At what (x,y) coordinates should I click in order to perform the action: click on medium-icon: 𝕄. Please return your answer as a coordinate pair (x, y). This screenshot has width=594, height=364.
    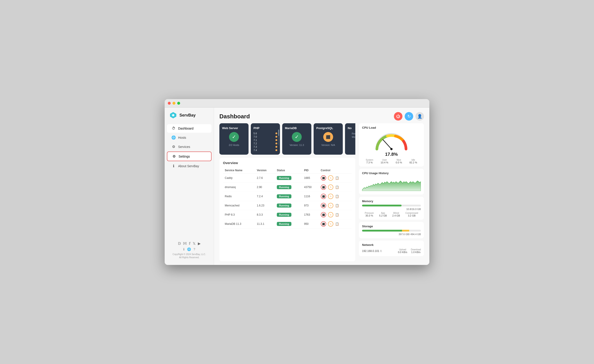
    Looking at the image, I should click on (185, 244).